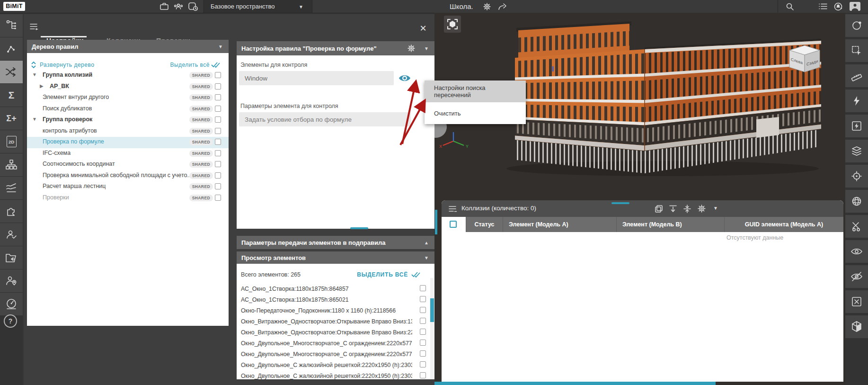 This screenshot has height=385, width=868. What do you see at coordinates (11, 49) in the screenshot?
I see `measure-nodes-button` at bounding box center [11, 49].